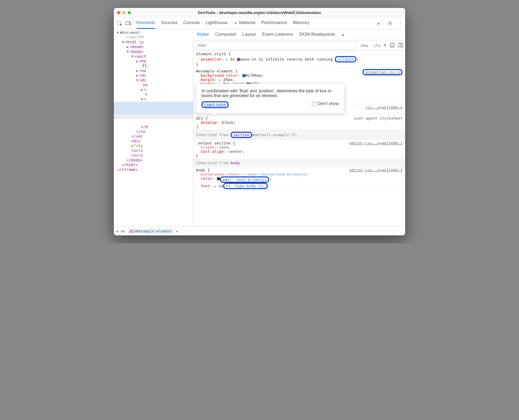 The image size is (519, 420). Describe the element at coordinates (260, 13) in the screenshot. I see `window-titlebar: DevTools - developer.mozilla.org/en-US/d…` at that location.